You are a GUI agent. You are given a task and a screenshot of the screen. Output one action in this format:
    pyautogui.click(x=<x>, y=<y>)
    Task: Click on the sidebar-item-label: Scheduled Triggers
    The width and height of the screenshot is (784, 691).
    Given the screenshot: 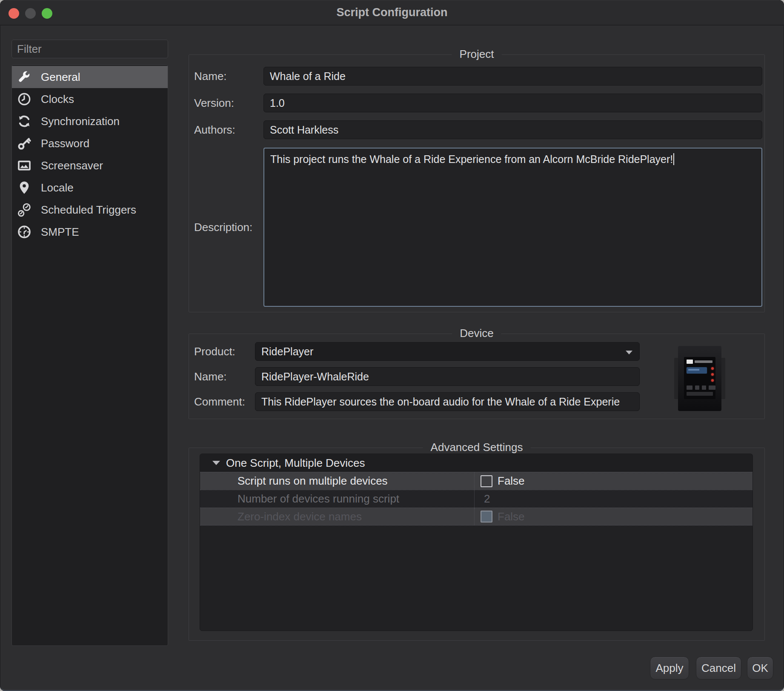 What is the action you would take?
    pyautogui.click(x=89, y=210)
    